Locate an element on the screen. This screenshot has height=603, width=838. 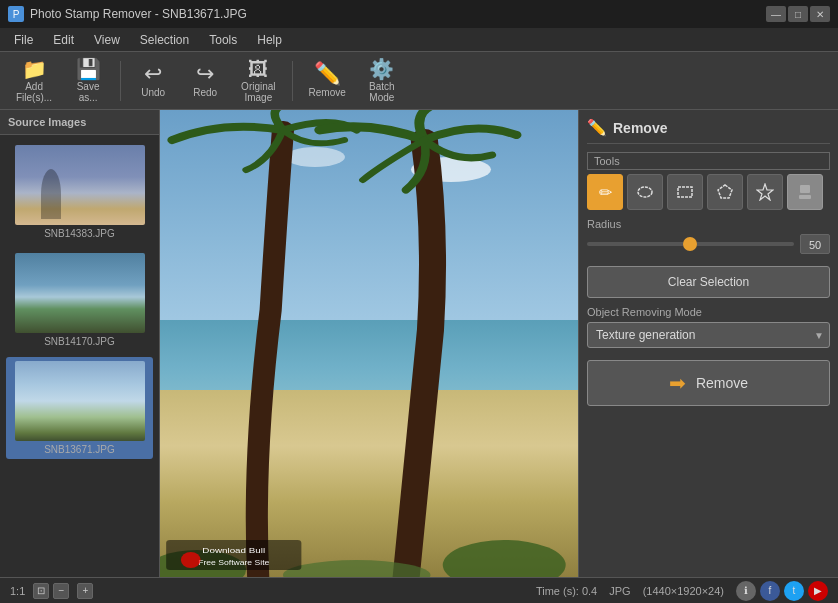
stamp-tool-button is located at coordinates (805, 192).